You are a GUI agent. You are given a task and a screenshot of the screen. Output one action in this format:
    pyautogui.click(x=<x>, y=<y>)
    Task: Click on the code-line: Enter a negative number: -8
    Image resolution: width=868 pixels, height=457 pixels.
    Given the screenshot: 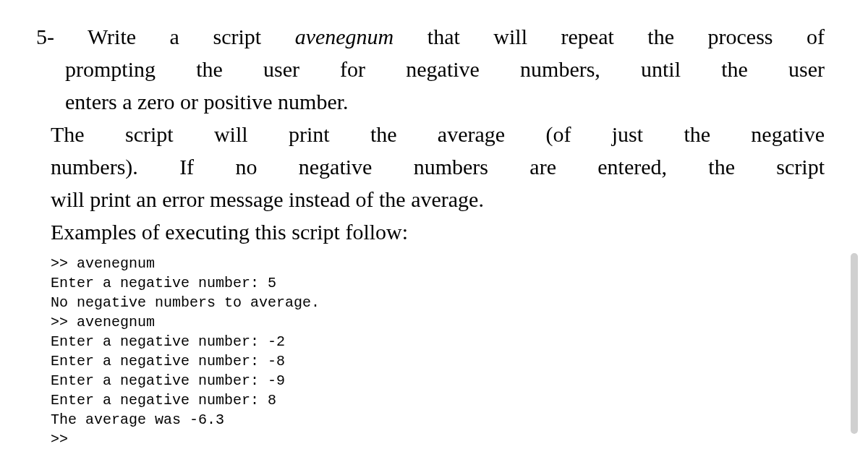 What is the action you would take?
    pyautogui.click(x=438, y=362)
    